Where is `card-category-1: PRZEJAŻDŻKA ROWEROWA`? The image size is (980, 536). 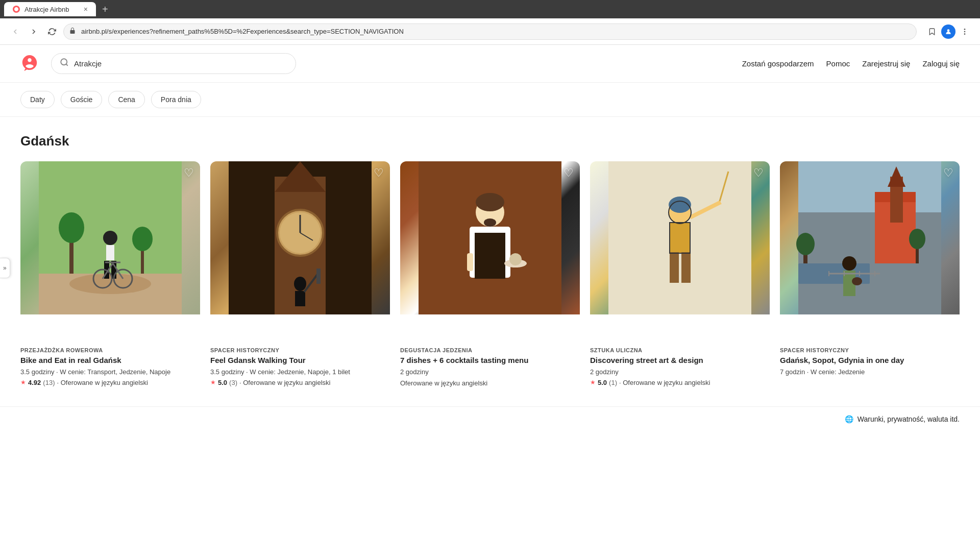
card-category-1: PRZEJAŻDŻKA ROWEROWA is located at coordinates (110, 350).